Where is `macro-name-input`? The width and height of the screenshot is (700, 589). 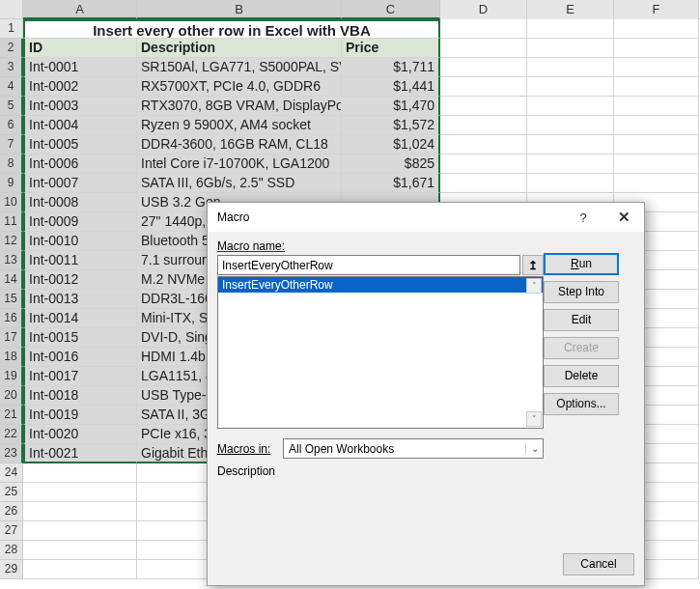 macro-name-input is located at coordinates (369, 265).